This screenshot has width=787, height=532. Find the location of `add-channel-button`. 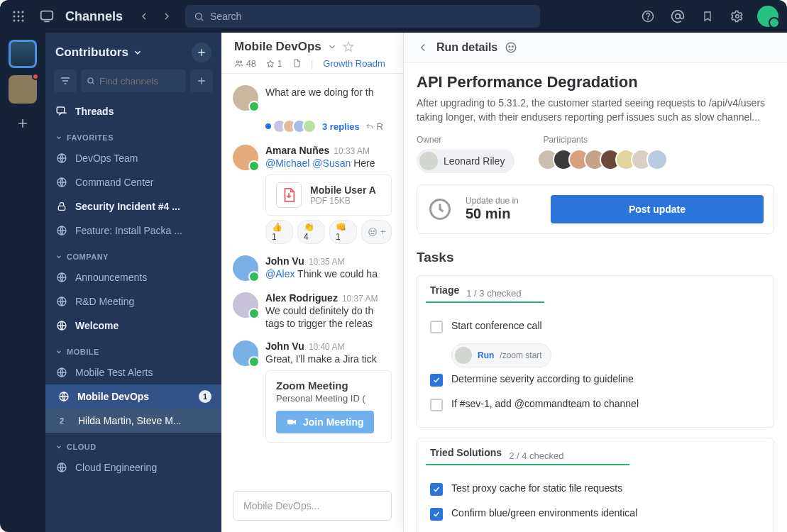

add-channel-button is located at coordinates (202, 81).